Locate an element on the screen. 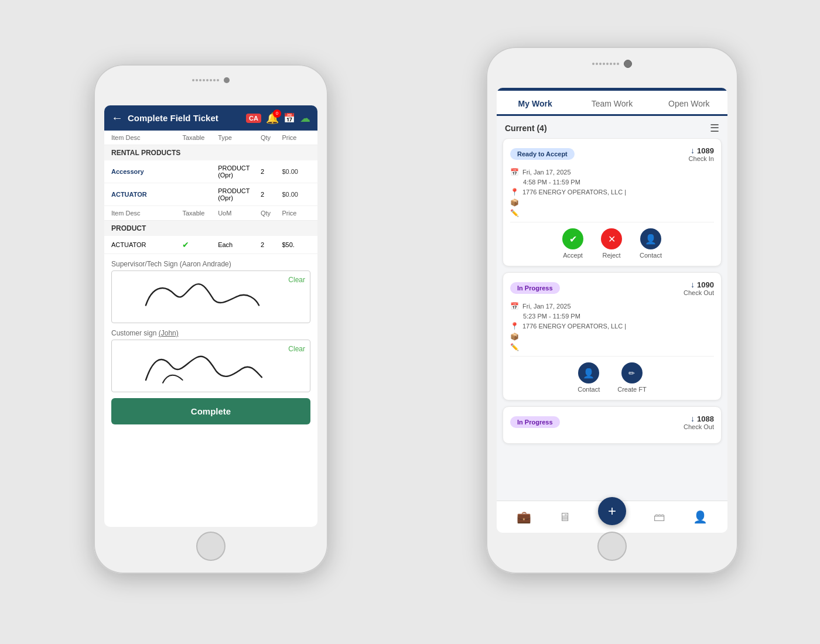  supervisor-sign-section: Supervisor/Tech Sign (Aaron Andrade) Cle… is located at coordinates (211, 289).